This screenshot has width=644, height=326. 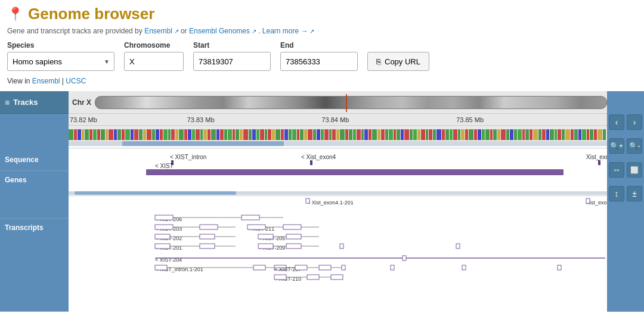 I want to click on collapse-button: ⬜, so click(x=634, y=170).